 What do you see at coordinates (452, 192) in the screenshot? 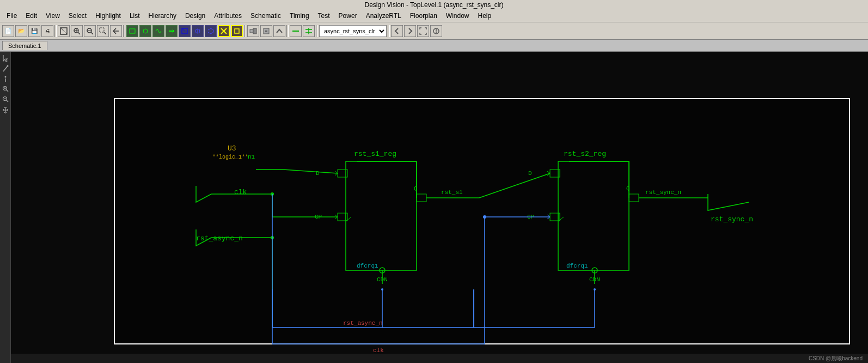
I see `svg-text: rst_s1` at bounding box center [452, 192].